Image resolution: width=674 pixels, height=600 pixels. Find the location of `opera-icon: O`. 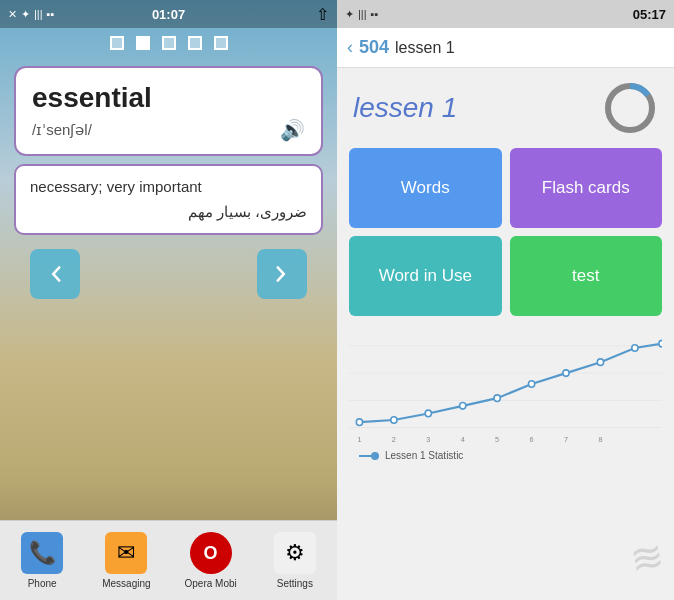

opera-icon: O is located at coordinates (211, 553).